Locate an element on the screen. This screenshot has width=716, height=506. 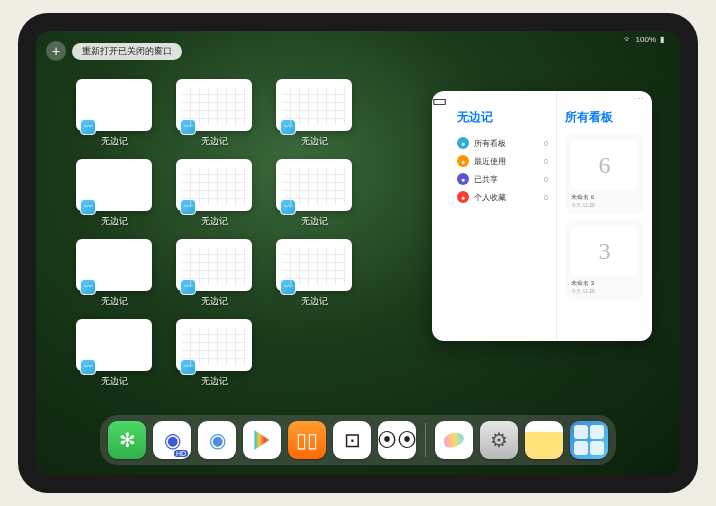
app-badge: HD is located at coordinates (181, 454).